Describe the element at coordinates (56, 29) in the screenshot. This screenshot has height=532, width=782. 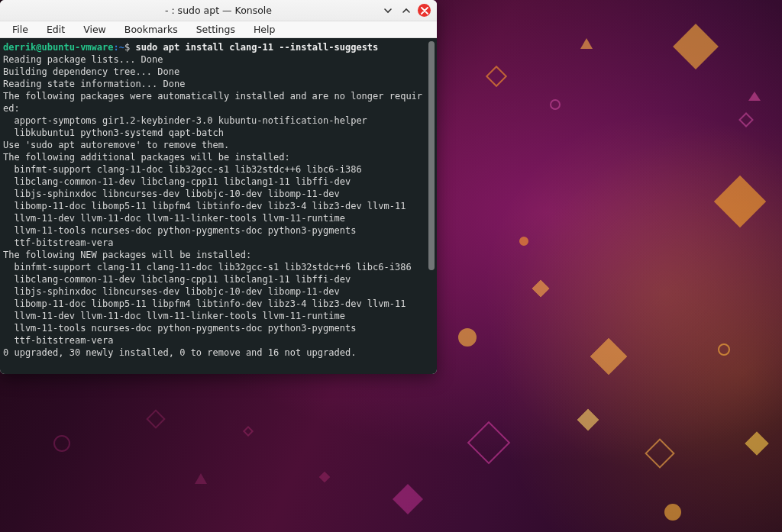
I see `menu-edit: Edit` at that location.